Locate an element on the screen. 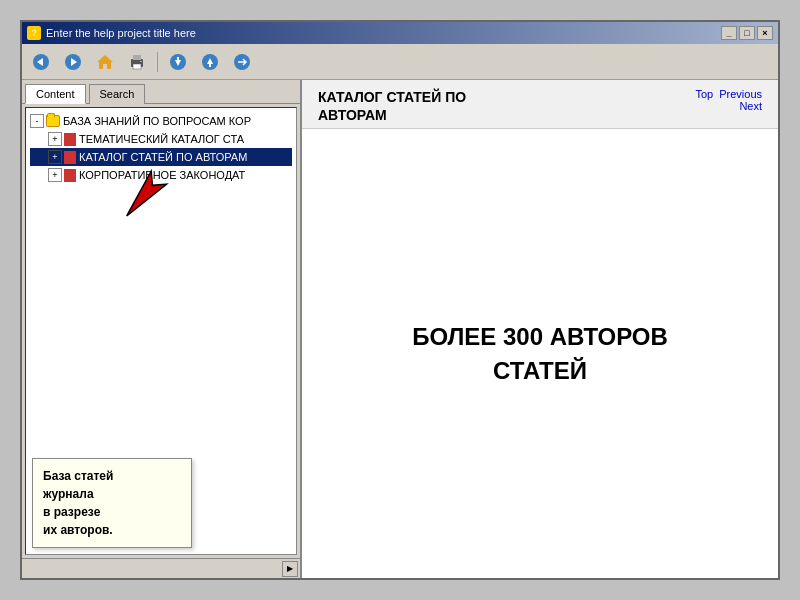  tabs: Content Search is located at coordinates (161, 92).